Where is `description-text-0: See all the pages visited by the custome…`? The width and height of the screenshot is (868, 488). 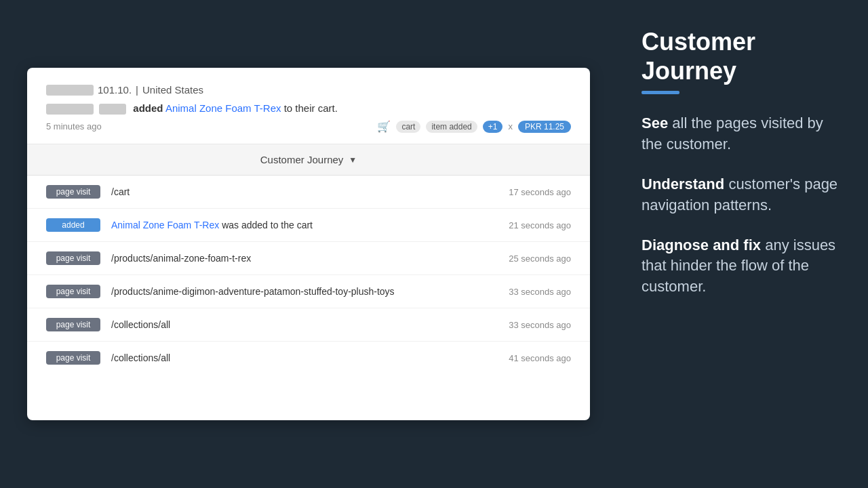 description-text-0: See all the pages visited by the custome… is located at coordinates (743, 134).